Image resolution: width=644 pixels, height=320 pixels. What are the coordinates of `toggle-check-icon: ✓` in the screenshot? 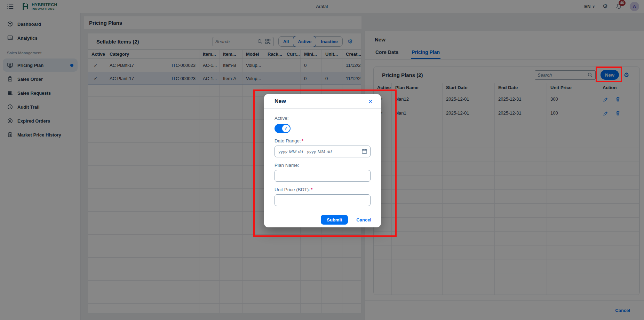 It's located at (286, 128).